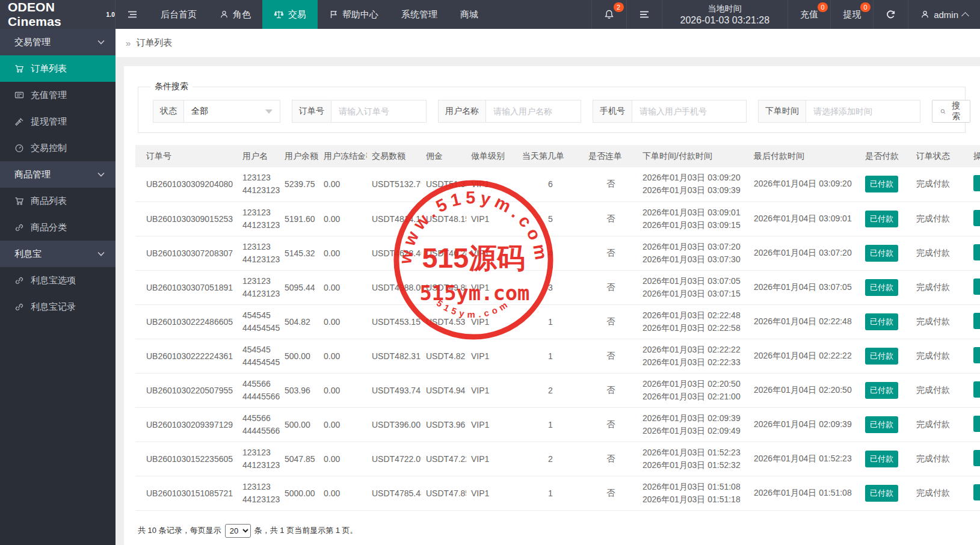 The image size is (980, 545). Describe the element at coordinates (462, 111) in the screenshot. I see `user-name-label: 用户名称` at that location.